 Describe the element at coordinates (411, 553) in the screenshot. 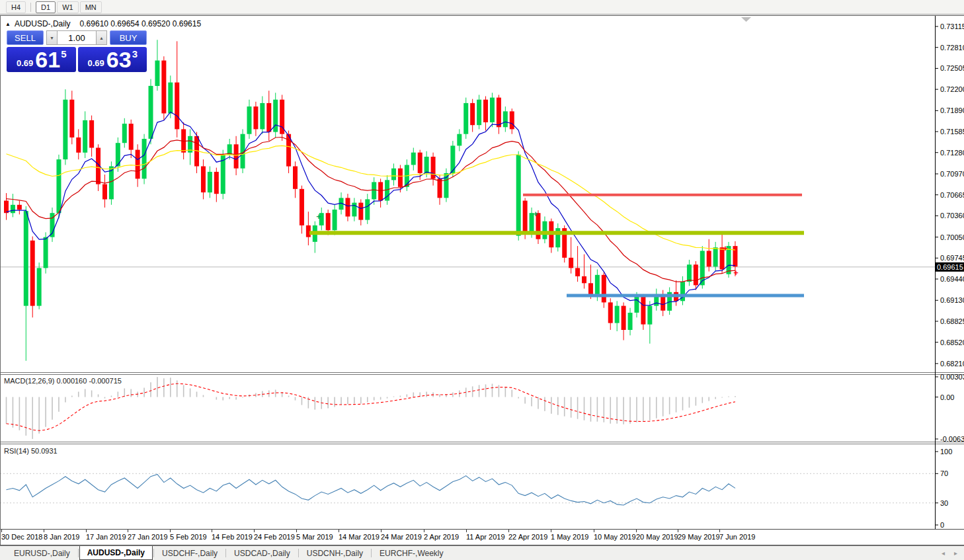

I see `chart-tab-eurchf-weekly: EURCHF-,Weekly` at that location.